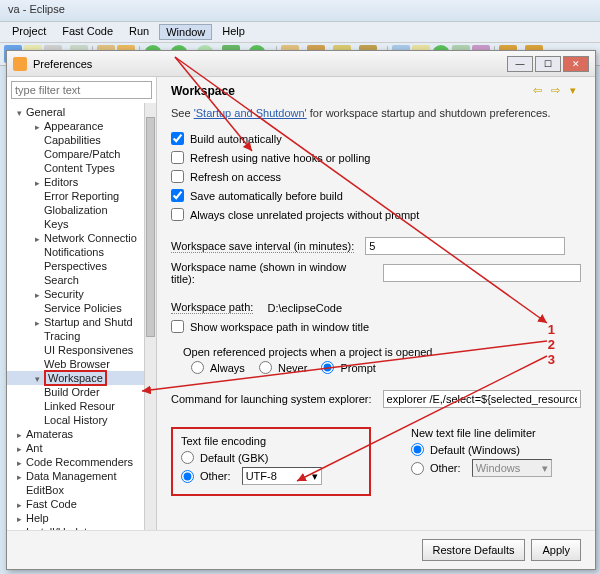 Image resolution: width=600 pixels, height=574 pixels. I want to click on tree-item-help: ▸Help, so click(82, 518).